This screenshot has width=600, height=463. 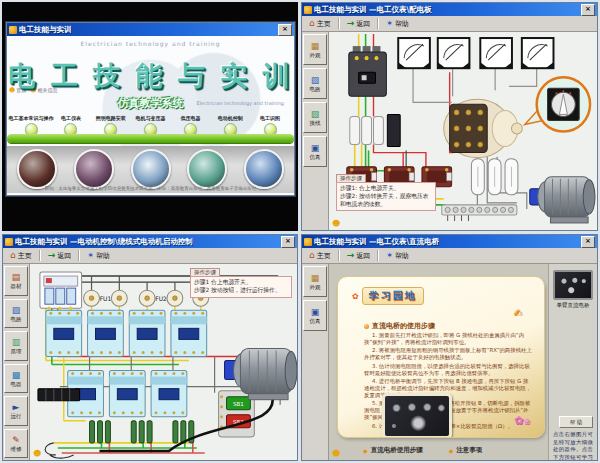 I want to click on flower-icon: ✿, so click(x=356, y=296).